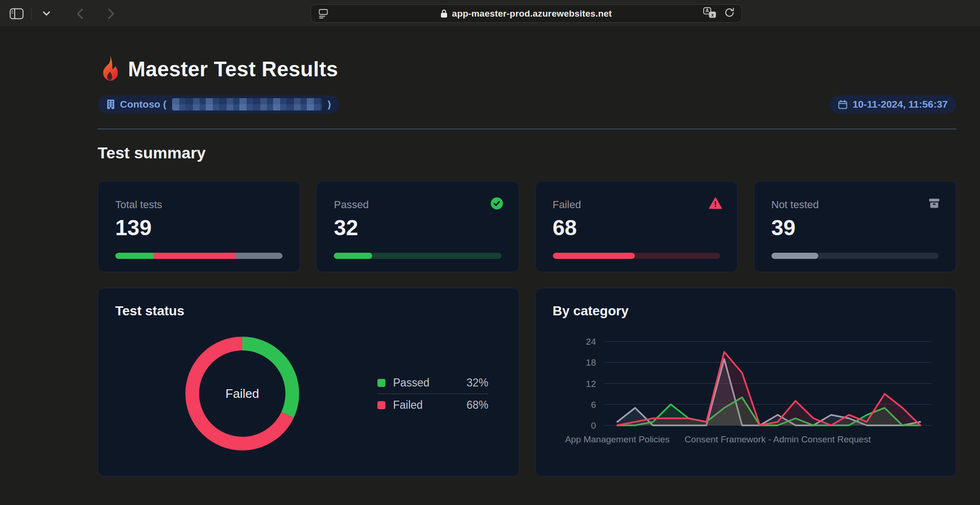  Describe the element at coordinates (527, 129) in the screenshot. I see `header-divider` at that location.